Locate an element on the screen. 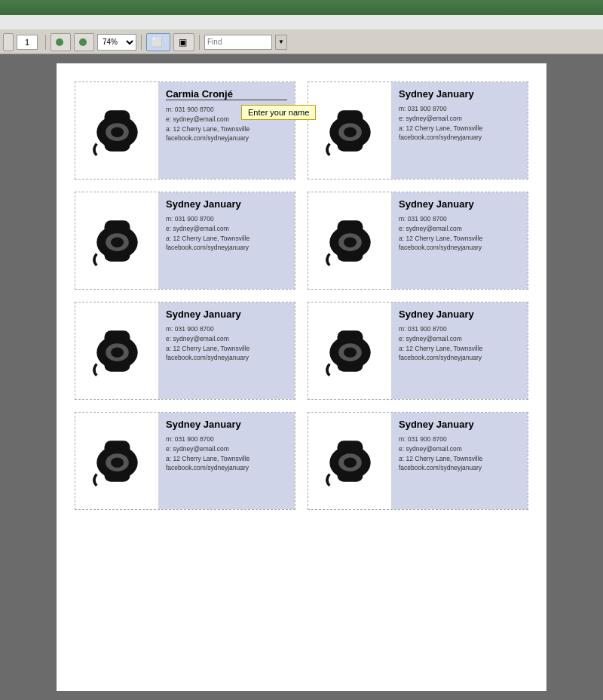 This screenshot has height=700, width=603. card-name-7: Sydney January is located at coordinates (226, 424).